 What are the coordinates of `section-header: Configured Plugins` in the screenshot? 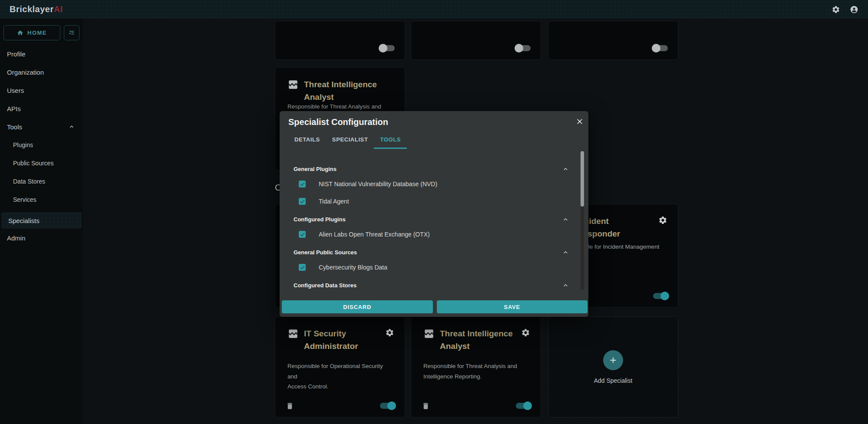 It's located at (320, 220).